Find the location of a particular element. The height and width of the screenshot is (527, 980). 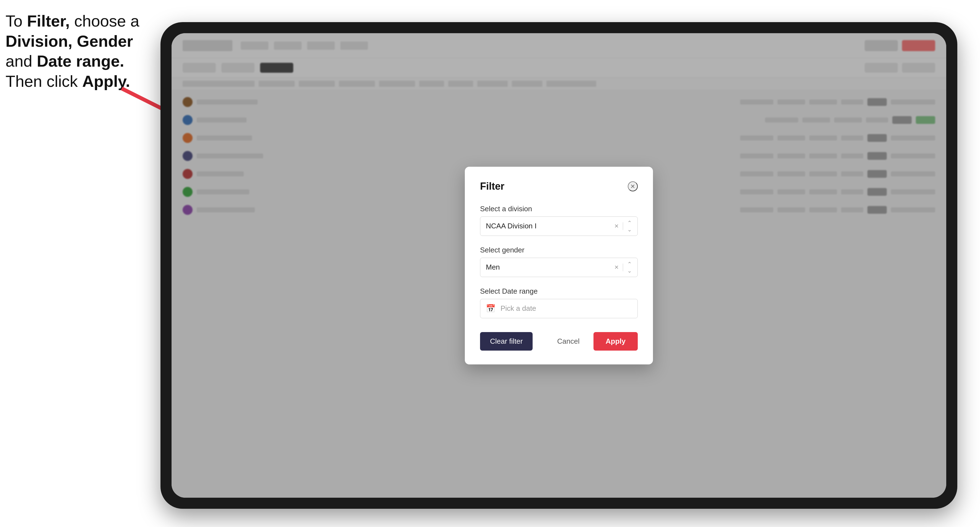

calendar-icon: 📅 is located at coordinates (491, 308).